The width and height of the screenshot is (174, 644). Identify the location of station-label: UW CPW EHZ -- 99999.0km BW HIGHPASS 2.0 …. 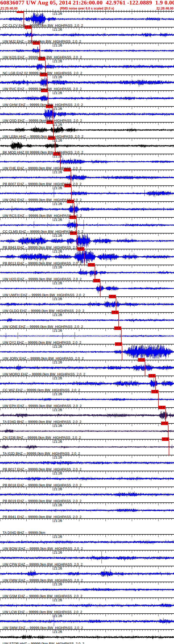
(43, 564).